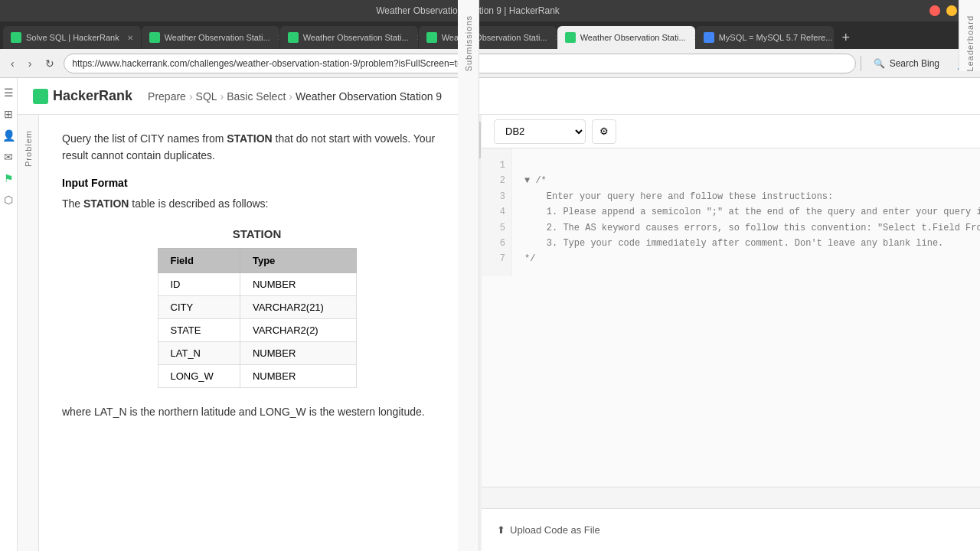 Image resolution: width=980 pixels, height=551 pixels. Describe the element at coordinates (207, 96) in the screenshot. I see `breadcrumb-sql: SQL` at that location.